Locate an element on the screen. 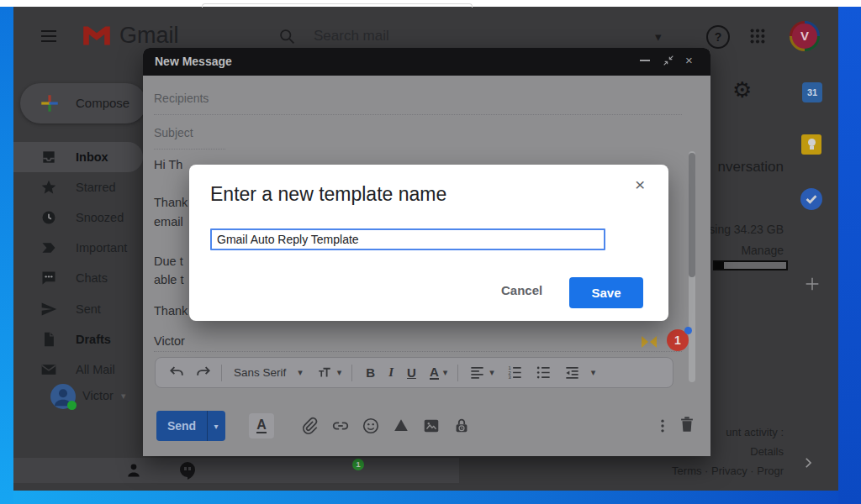  template-name-input is located at coordinates (408, 239).